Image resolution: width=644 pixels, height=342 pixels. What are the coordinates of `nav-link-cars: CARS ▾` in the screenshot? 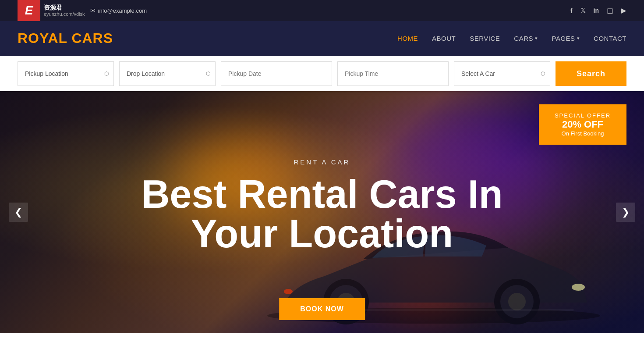 It's located at (526, 39).